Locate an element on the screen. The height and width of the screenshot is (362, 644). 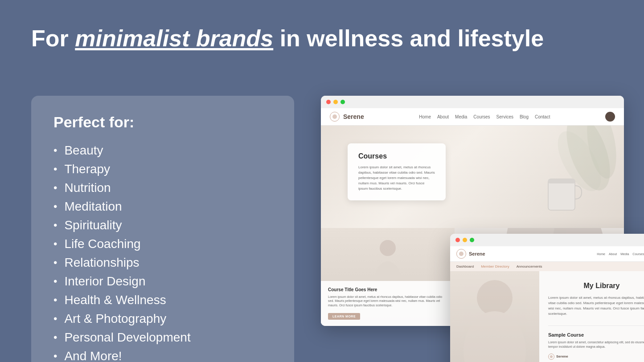
page-headline: For minimalist brands in wellness and li… is located at coordinates (322, 38).